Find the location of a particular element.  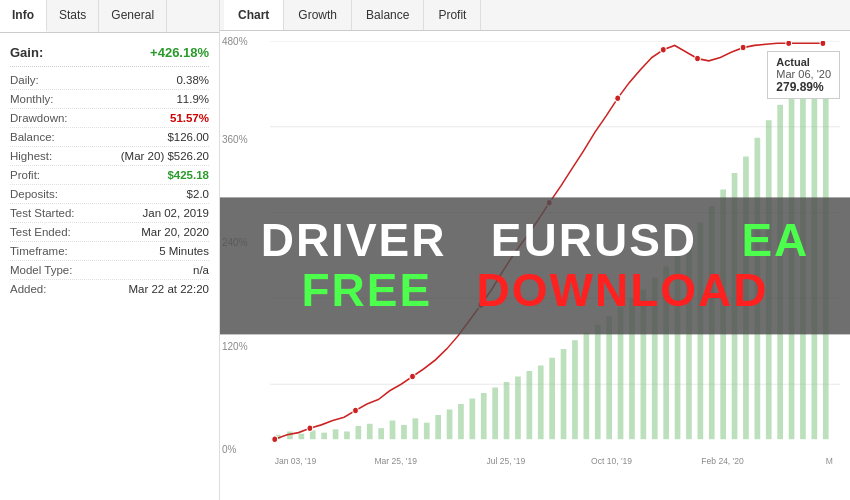

banner-word-free: FREE is located at coordinates (368, 291).